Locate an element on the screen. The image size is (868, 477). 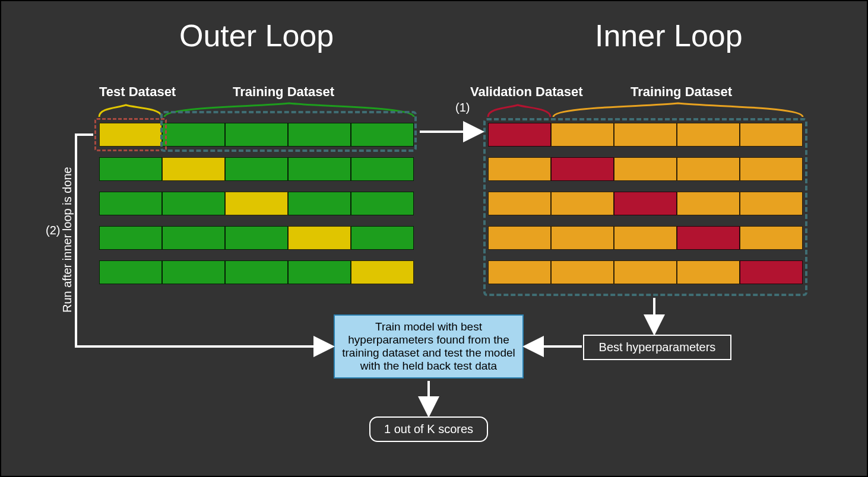
best-hyperparameters-box: Best hyperparameters is located at coordinates (657, 348).